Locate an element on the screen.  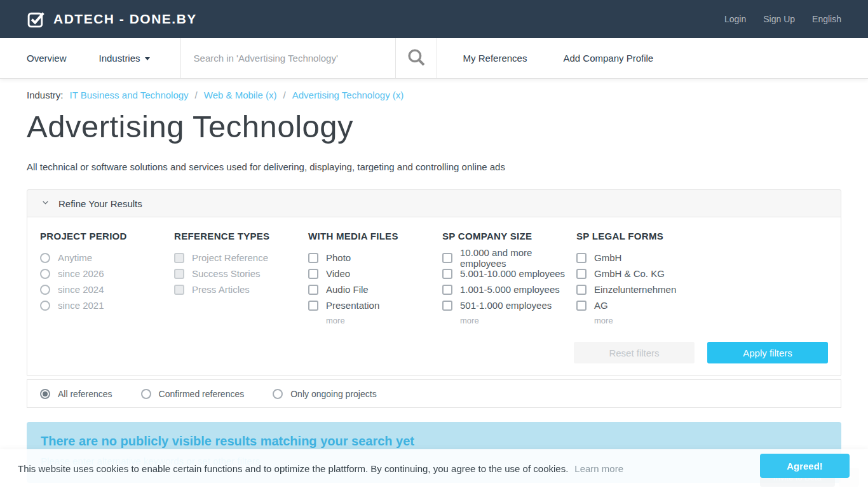
filter-option: since 2024 is located at coordinates (107, 290).